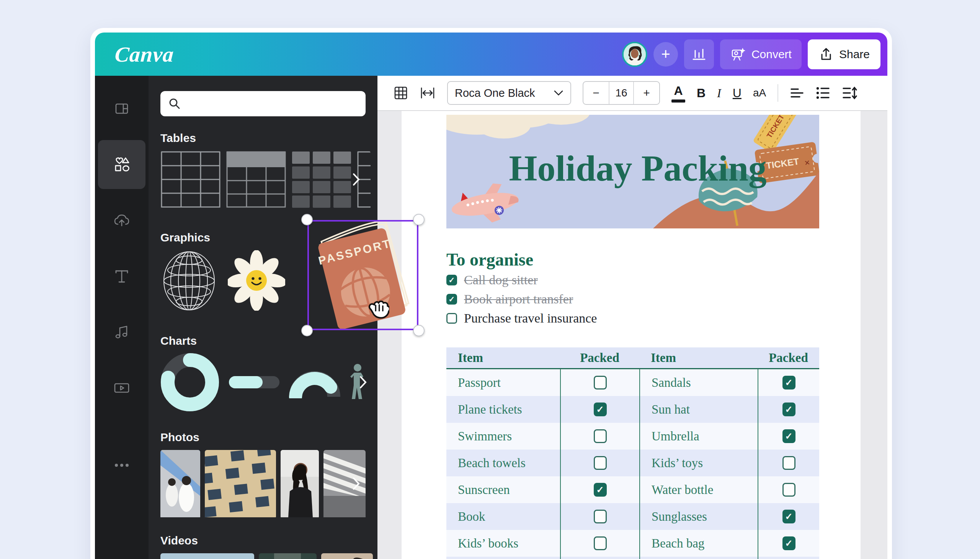  What do you see at coordinates (699, 436) in the screenshot?
I see `table-cell-item: Umbrella` at bounding box center [699, 436].